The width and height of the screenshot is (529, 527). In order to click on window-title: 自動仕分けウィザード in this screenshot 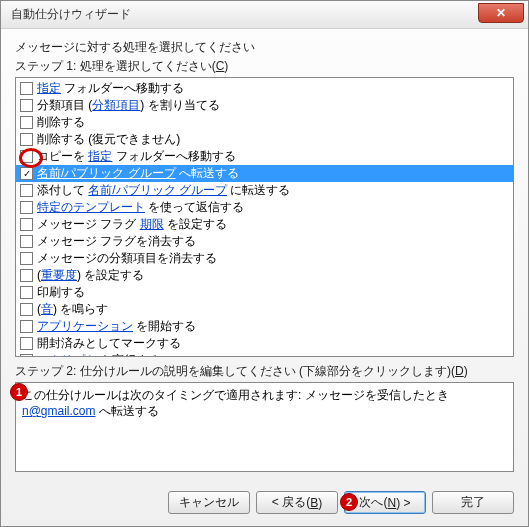, I will do `click(244, 14)`.